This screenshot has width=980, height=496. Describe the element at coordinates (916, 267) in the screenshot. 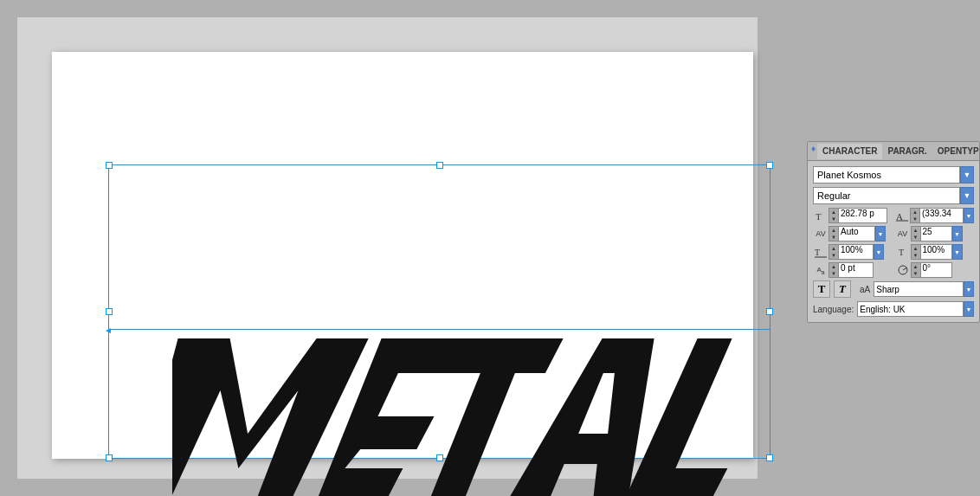

I see `rotation-up: ▲` at that location.